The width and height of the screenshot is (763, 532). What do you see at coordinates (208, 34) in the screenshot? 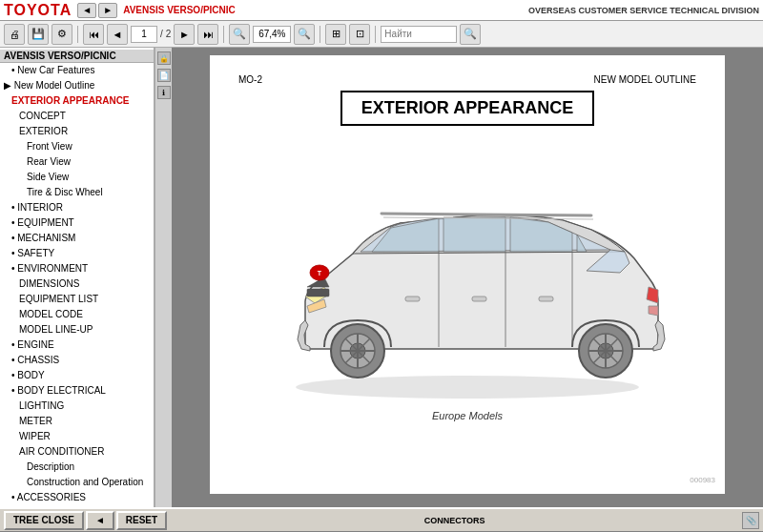
I see `nav-last-button: ⏭` at bounding box center [208, 34].